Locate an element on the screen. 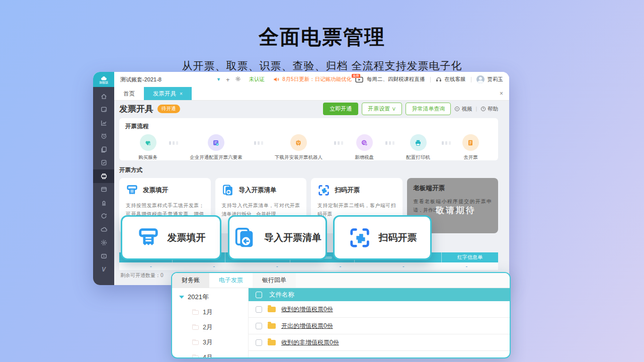  robot-icon is located at coordinates (299, 143).